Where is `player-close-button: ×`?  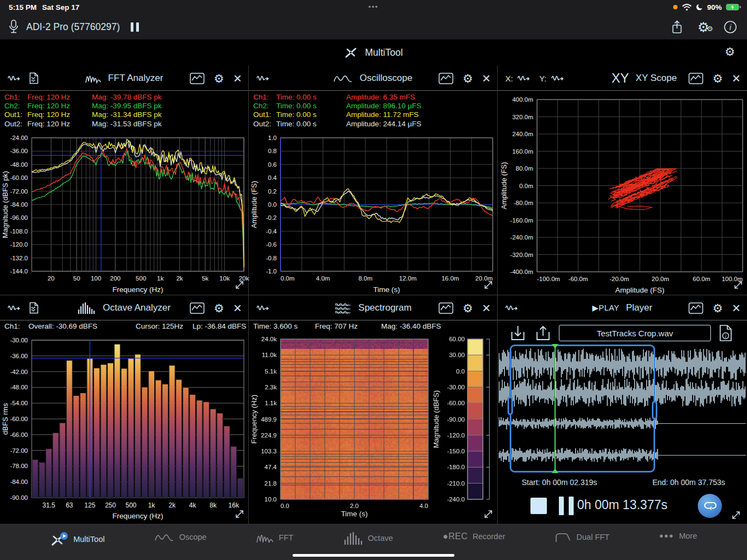
player-close-button: × is located at coordinates (736, 308).